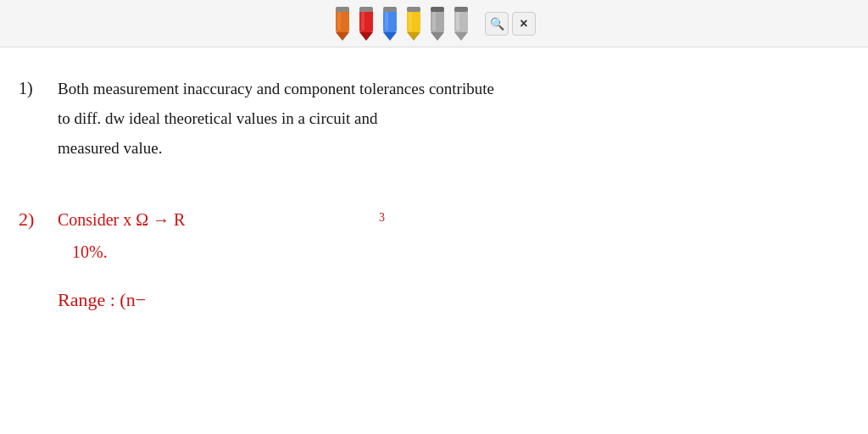 The height and width of the screenshot is (434, 868). Describe the element at coordinates (25, 88) in the screenshot. I see `item1-number: 1)` at that location.